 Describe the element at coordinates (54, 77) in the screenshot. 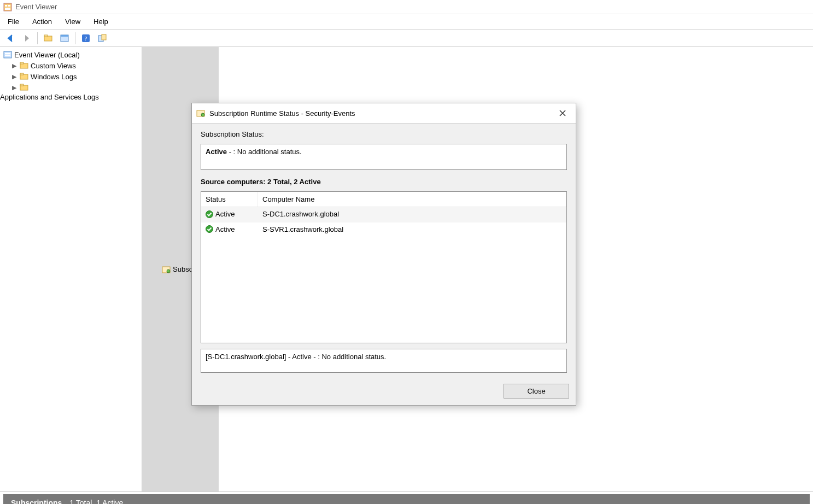

I see `tree-item-label: Windows Logs` at that location.